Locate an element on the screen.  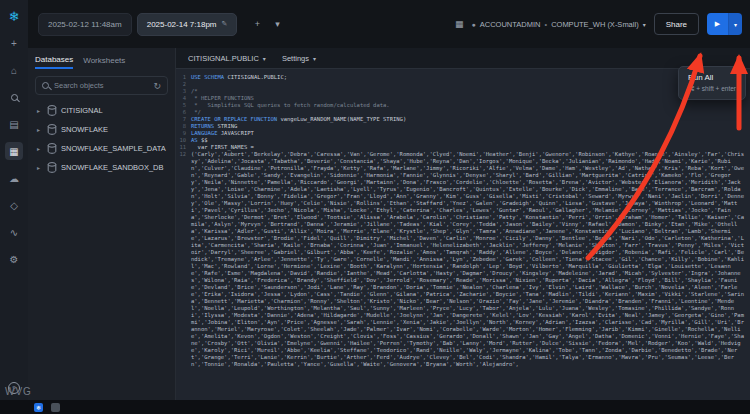
tree-item-label: SNOWFLAKE_SANDBOX_DB is located at coordinates (112, 168).